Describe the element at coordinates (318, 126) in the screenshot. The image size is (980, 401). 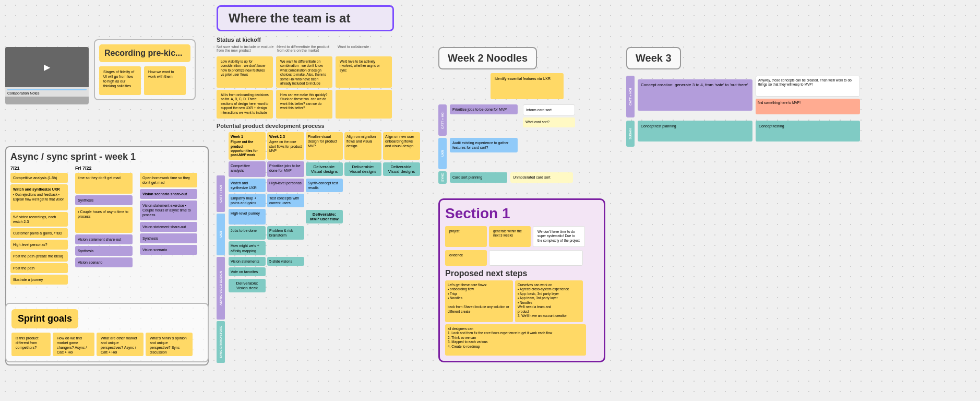
I see `product-dev-title: Potential product development process` at that location.